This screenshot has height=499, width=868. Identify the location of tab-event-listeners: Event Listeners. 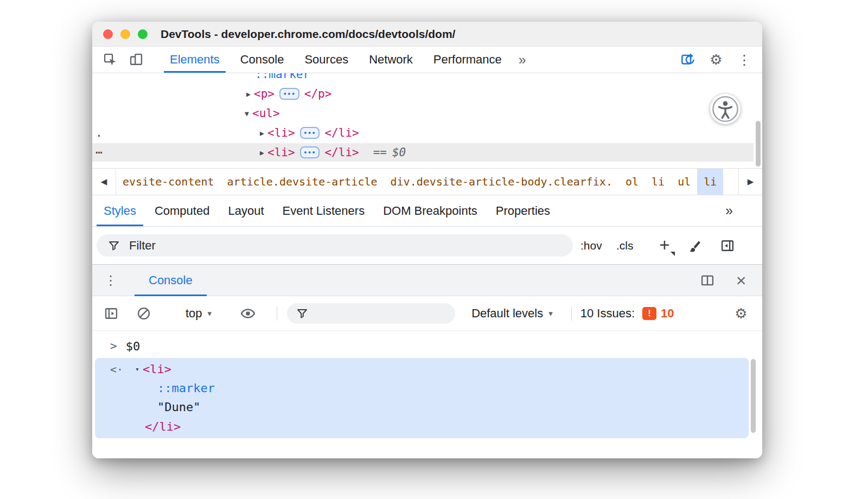
(324, 210).